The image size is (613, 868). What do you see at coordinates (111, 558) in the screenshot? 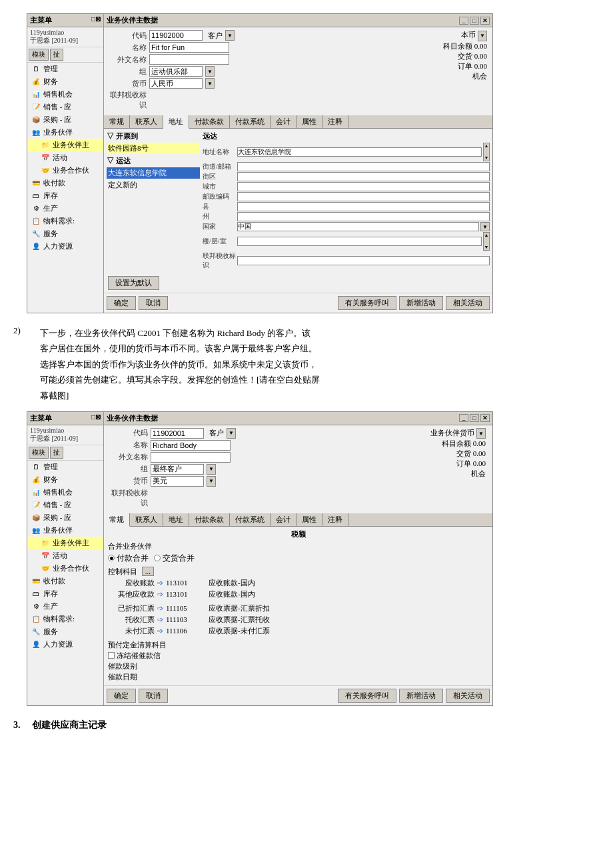
I see `payment-merge-radio-btn` at bounding box center [111, 558].